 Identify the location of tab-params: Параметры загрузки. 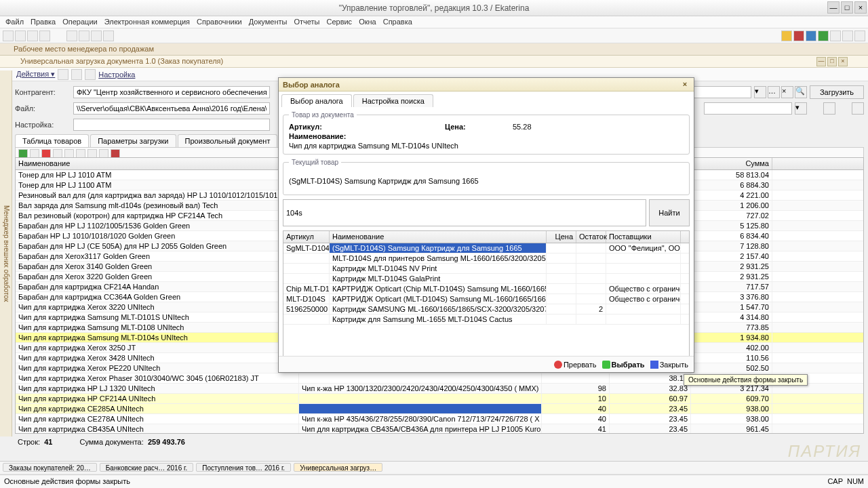
(133, 141).